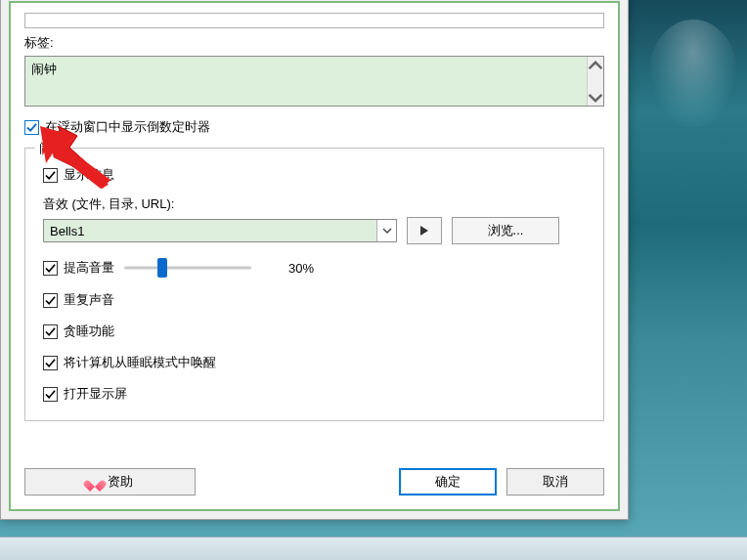  I want to click on repeat-sound-label: 重复声音, so click(89, 300).